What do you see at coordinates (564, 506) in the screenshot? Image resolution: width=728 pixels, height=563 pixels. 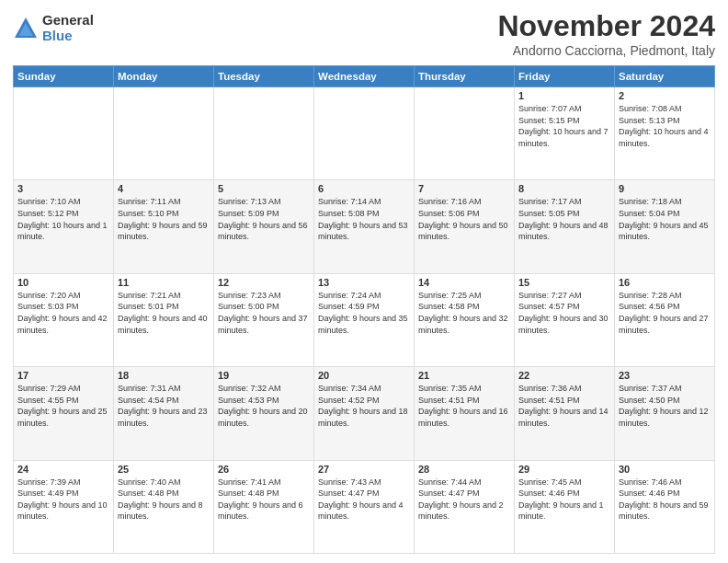 I see `table-row: 29Sunrise: 7:45 AM Sunset: 4:46 PM Dayli…` at bounding box center [564, 506].